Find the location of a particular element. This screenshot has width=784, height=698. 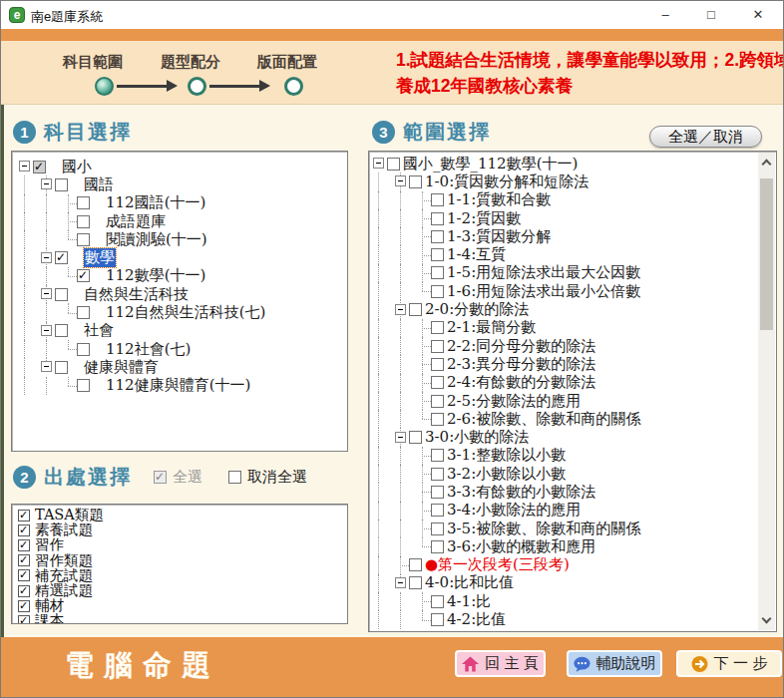

scroll-down-icon is located at coordinates (767, 619).